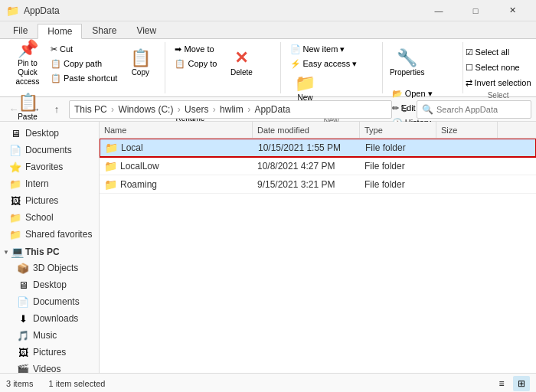  I want to click on desktop-icon: 🖥, so click(15, 133).